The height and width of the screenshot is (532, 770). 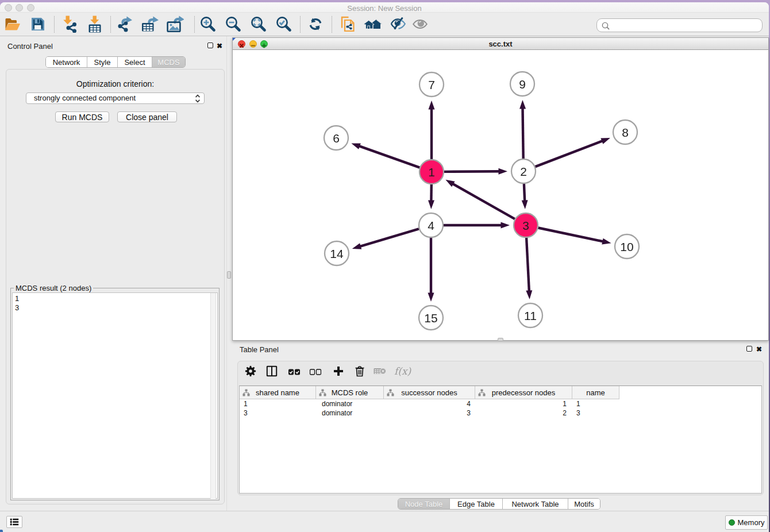 I want to click on svg-text: 9, so click(x=522, y=84).